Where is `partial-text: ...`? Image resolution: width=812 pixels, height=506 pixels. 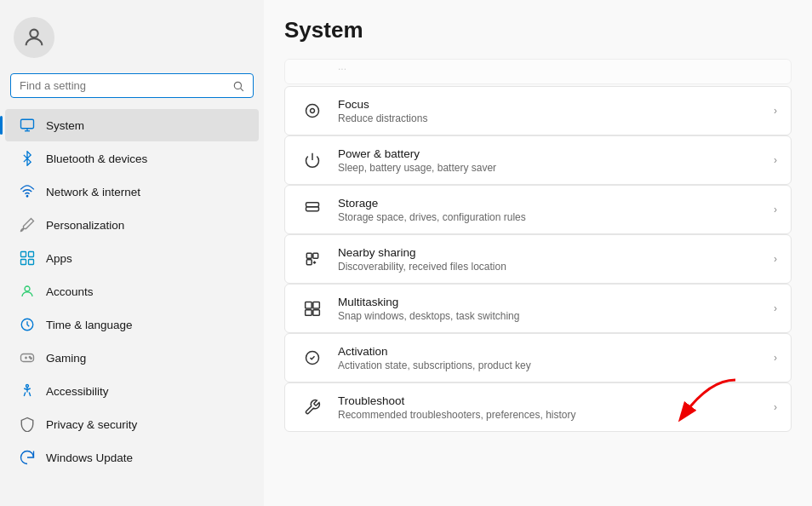
partial-text: ... is located at coordinates (558, 66).